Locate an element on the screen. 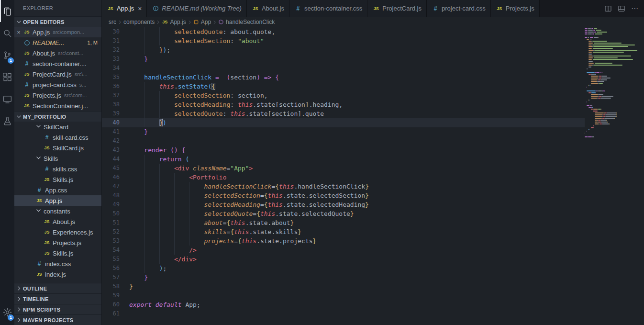 This screenshot has height=325, width=644. tree-item-app-css: #App.css is located at coordinates (58, 190).